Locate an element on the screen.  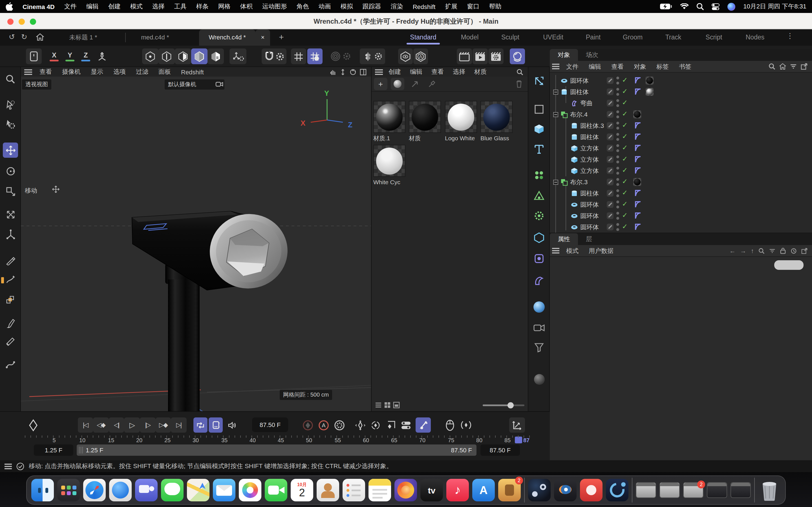
axis-modification-tool is located at coordinates (10, 234).